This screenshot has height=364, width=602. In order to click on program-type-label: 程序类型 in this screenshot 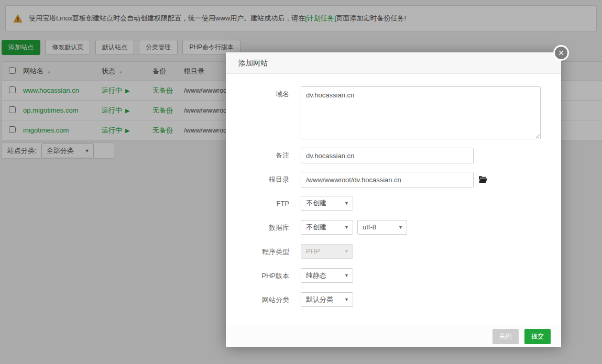, I will do `click(263, 252)`.